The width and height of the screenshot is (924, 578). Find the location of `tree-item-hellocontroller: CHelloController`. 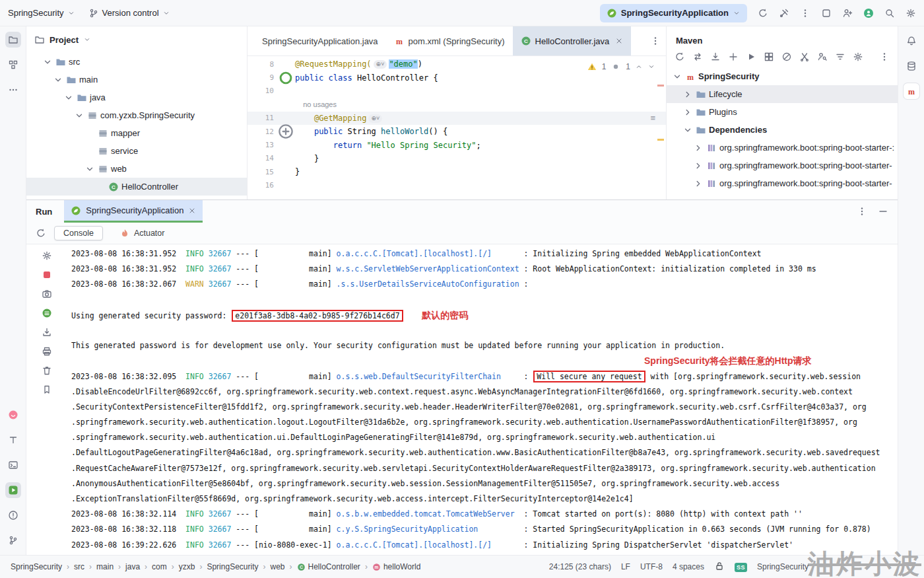

tree-item-hellocontroller: CHelloController is located at coordinates (137, 186).